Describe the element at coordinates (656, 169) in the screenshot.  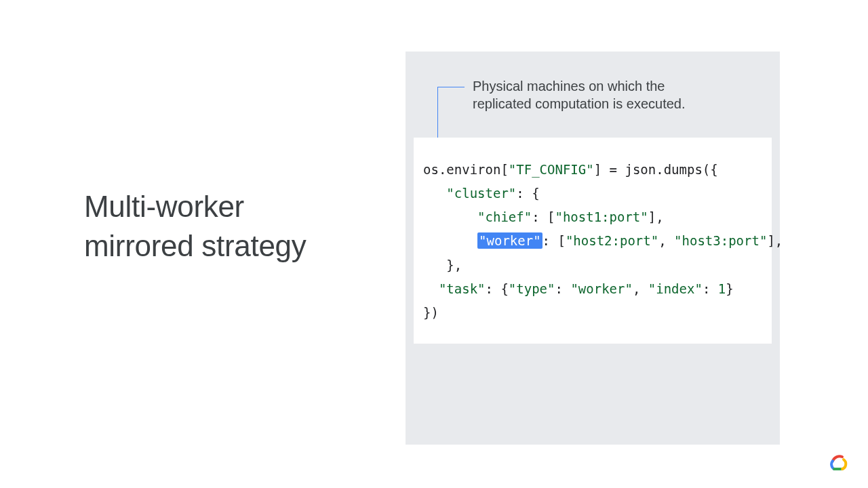
I see `code-text: ] = json.dumps({` at that location.